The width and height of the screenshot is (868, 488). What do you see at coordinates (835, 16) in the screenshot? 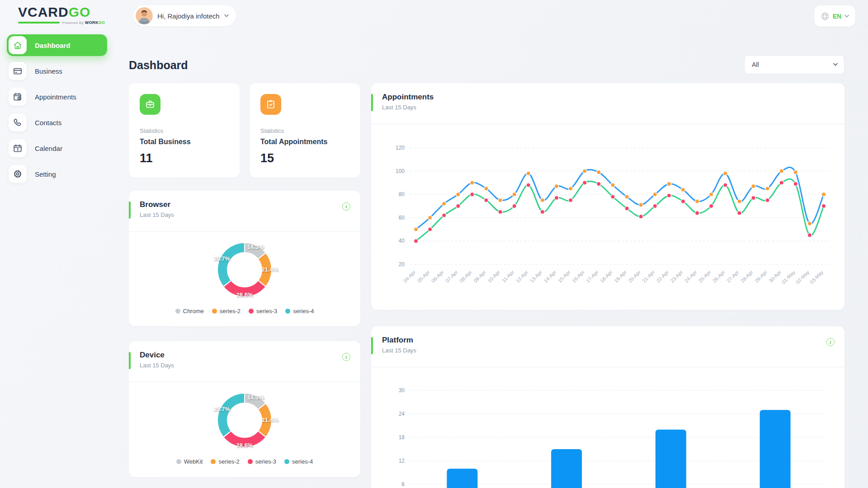
I see `language-selector: EN` at bounding box center [835, 16].